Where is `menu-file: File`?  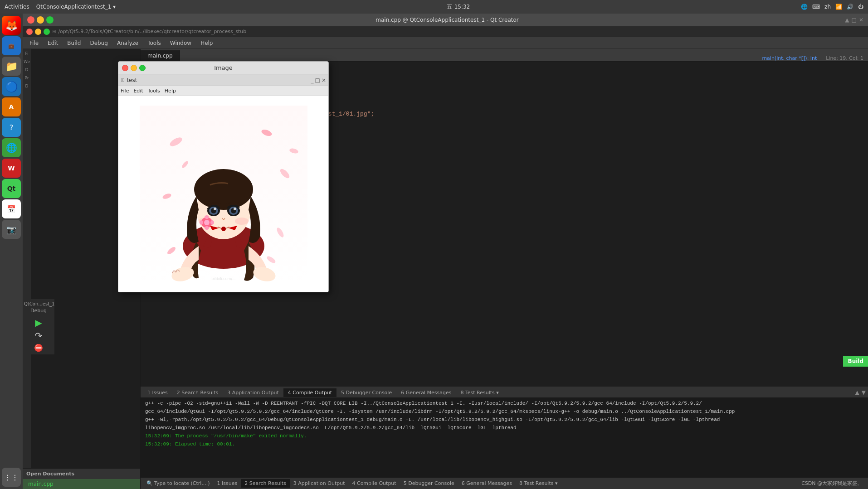 menu-file: File is located at coordinates (34, 43).